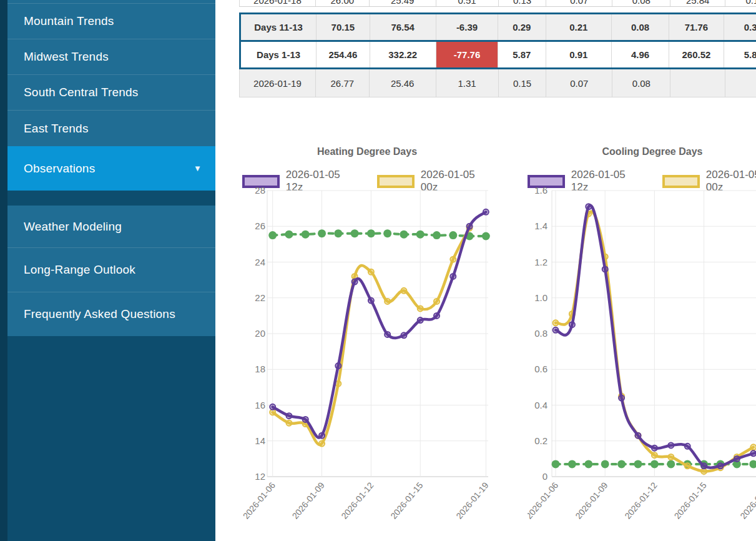 Image resolution: width=756 pixels, height=541 pixels. Describe the element at coordinates (697, 27) in the screenshot. I see `value-cell: 71.76` at that location.